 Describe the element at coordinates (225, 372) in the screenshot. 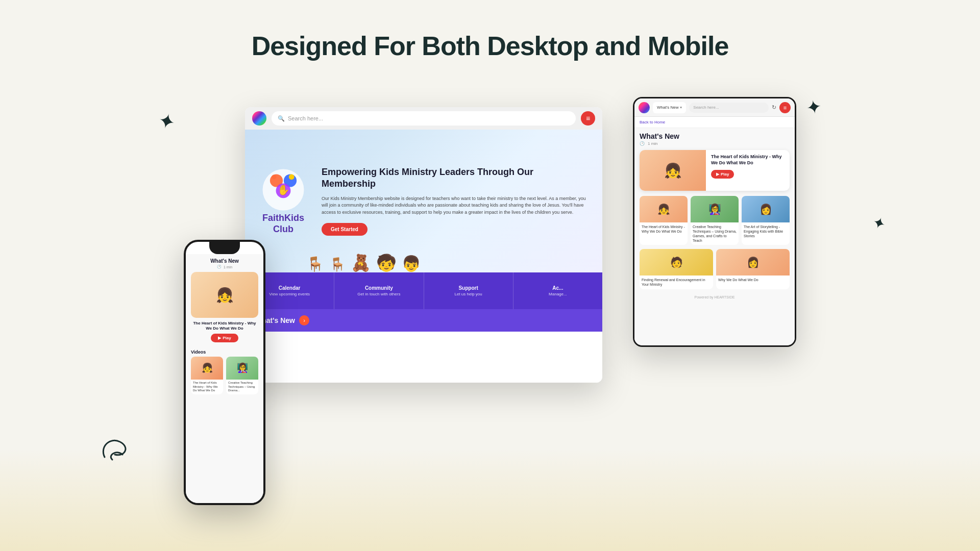

I see `mobile-device: What's New 🕐 1 min 👧 The Heart of Kids M…` at that location.